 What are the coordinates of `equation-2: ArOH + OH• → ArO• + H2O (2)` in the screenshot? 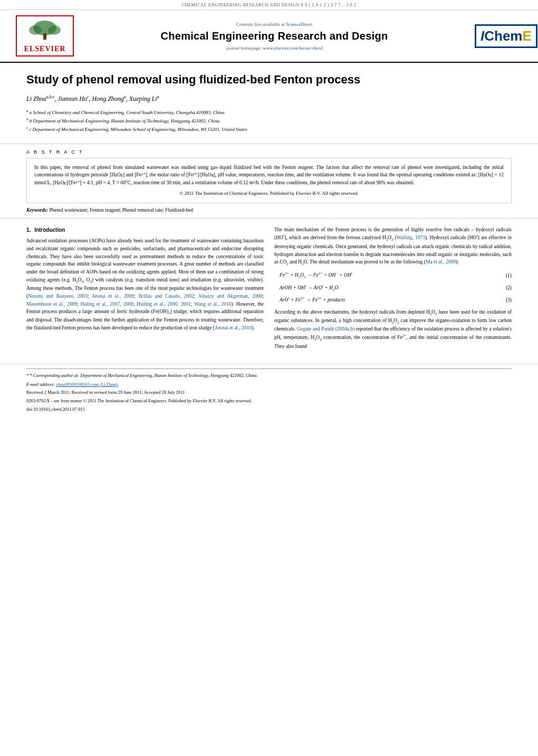 It's located at (393, 288).